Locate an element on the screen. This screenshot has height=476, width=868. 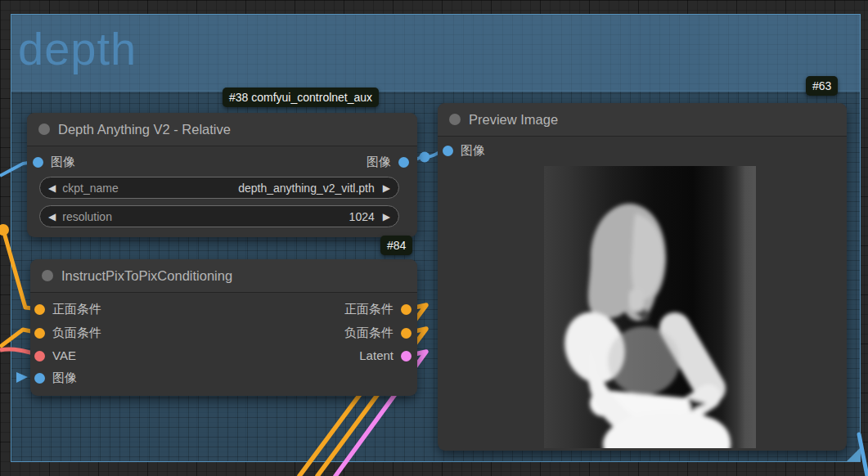
node-title: Depth Anything V2 - Relative is located at coordinates (144, 129).